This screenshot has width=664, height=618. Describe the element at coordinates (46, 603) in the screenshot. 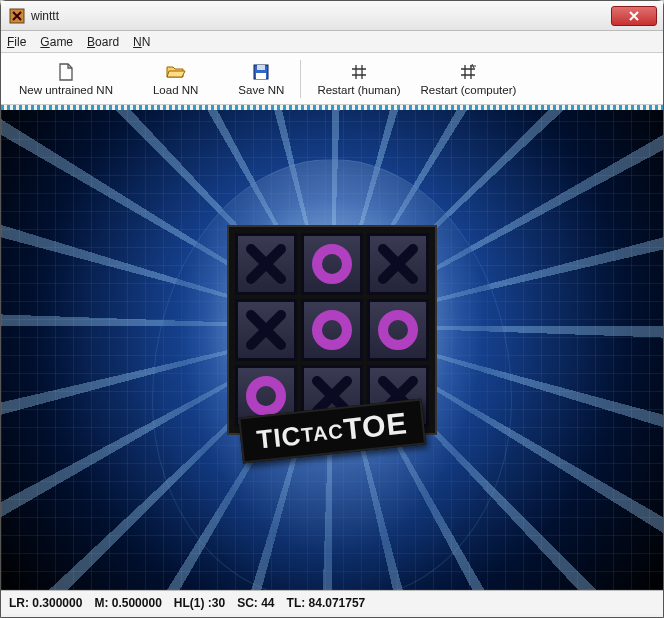

I see `stat-lr: LR: 0.300000` at that location.